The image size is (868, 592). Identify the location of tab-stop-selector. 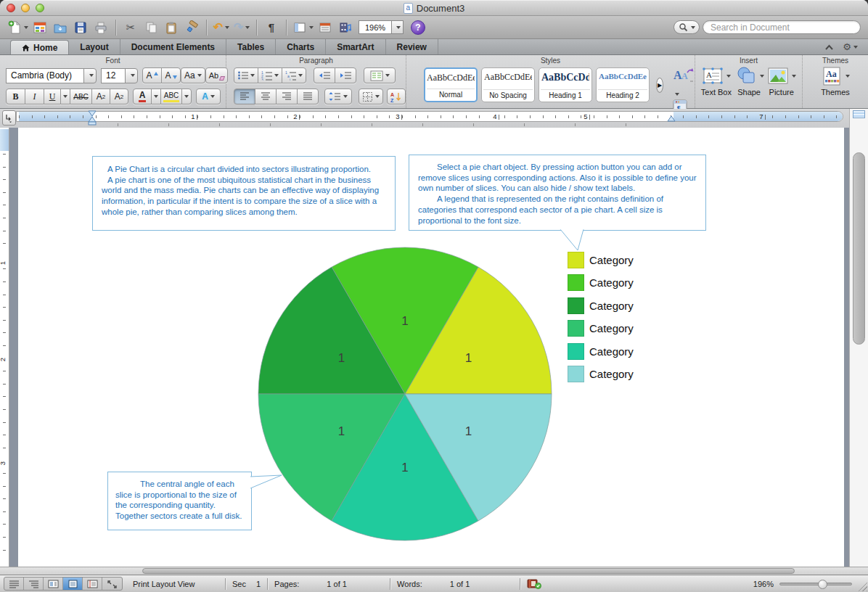
(9, 118).